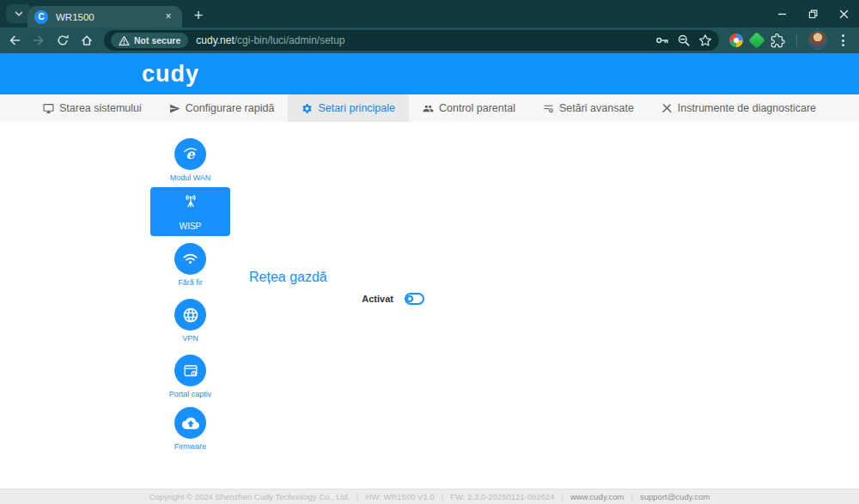 The image size is (859, 504). I want to click on home-icon, so click(87, 40).